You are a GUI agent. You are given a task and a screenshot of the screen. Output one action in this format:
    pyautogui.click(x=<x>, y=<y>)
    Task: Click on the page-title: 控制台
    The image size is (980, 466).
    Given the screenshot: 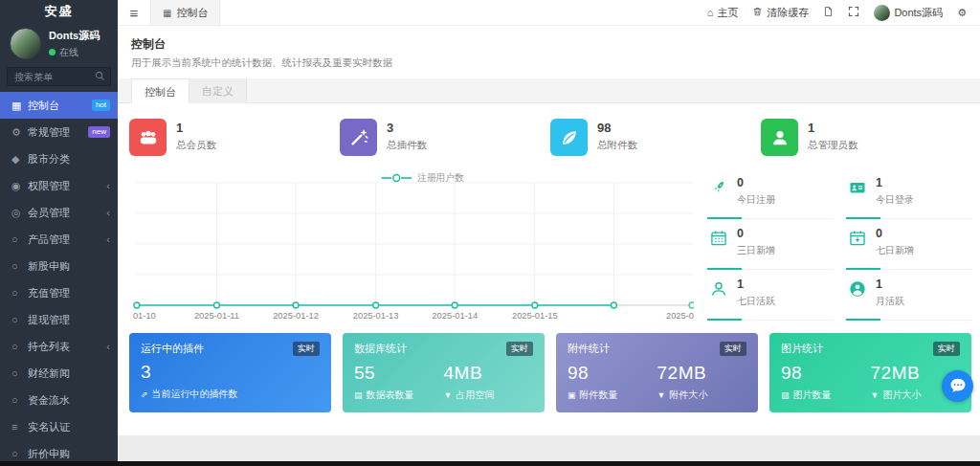 What is the action you would take?
    pyautogui.click(x=549, y=44)
    